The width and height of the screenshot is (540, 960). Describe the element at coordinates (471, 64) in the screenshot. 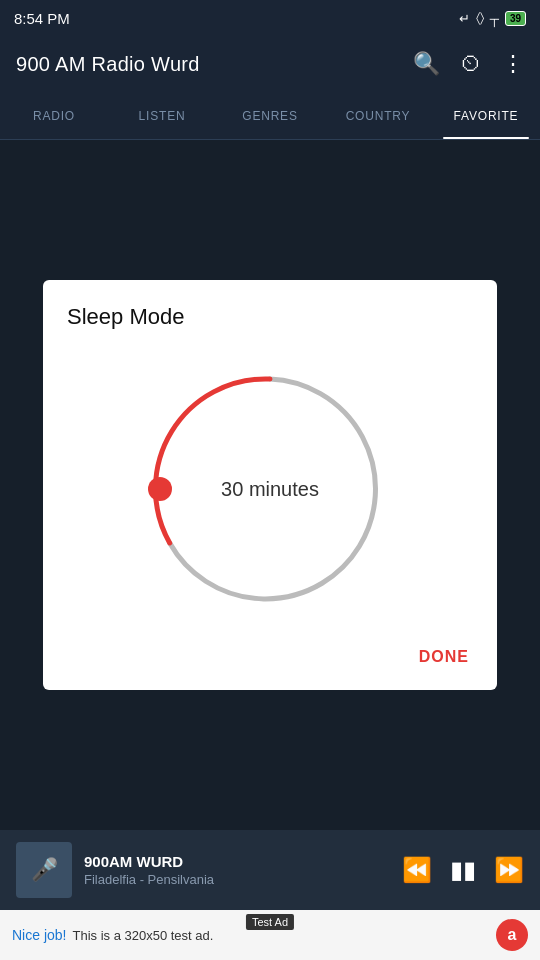

I see `alarm-icon: ⏲` at that location.